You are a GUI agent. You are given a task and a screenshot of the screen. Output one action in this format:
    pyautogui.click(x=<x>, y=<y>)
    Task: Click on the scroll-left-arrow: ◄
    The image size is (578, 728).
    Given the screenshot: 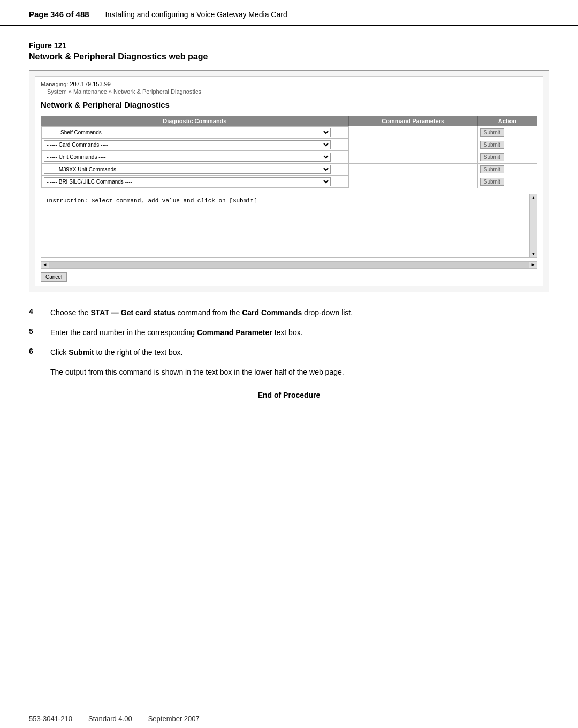 What is the action you would take?
    pyautogui.click(x=45, y=264)
    